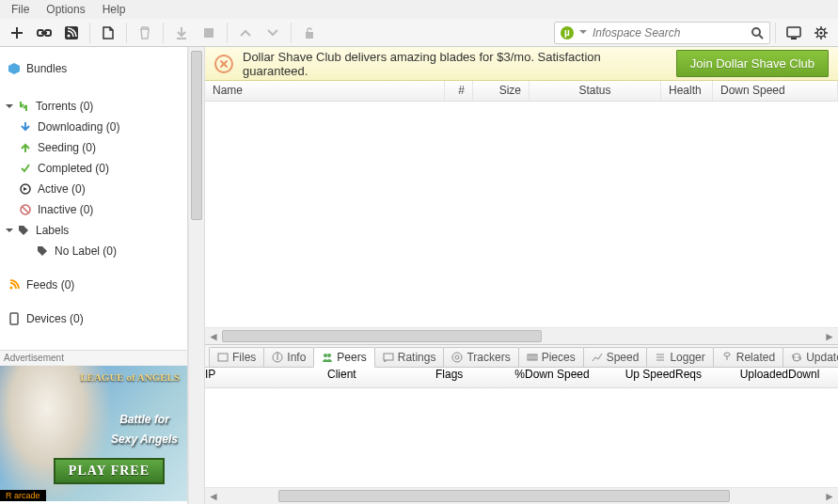  Describe the element at coordinates (662, 33) in the screenshot. I see `search-box: µ` at that location.